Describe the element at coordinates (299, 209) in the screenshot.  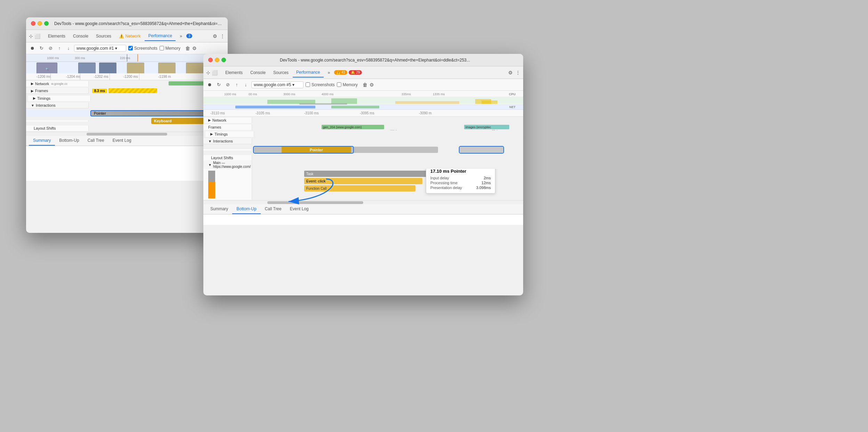
I see `eventlog-tab-2: Event Log` at that location.